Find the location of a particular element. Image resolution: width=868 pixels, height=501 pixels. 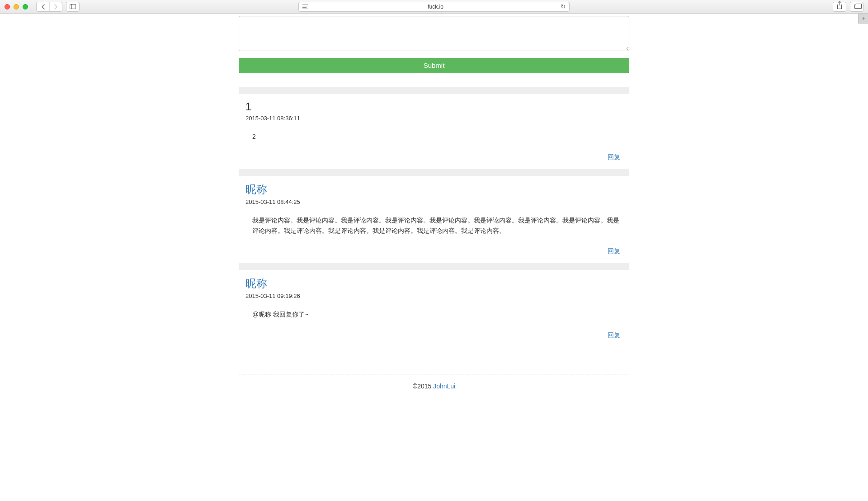

reader-icon is located at coordinates (305, 7).